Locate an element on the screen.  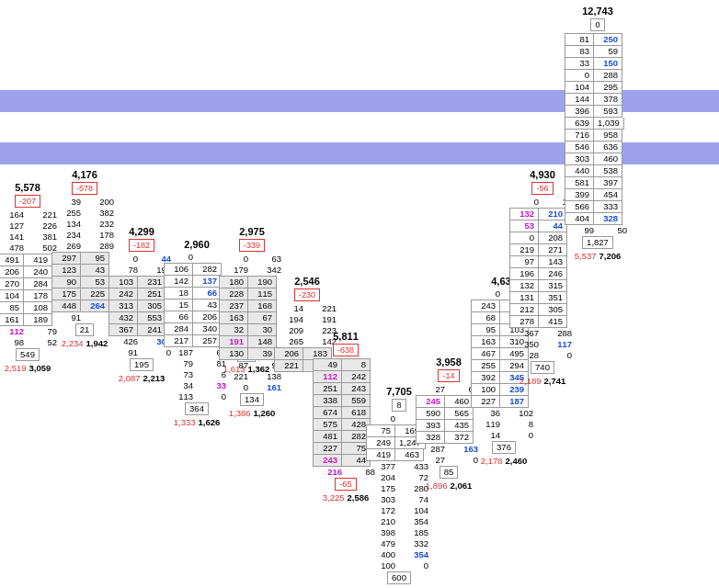
module-tag: -638 is located at coordinates (346, 350).